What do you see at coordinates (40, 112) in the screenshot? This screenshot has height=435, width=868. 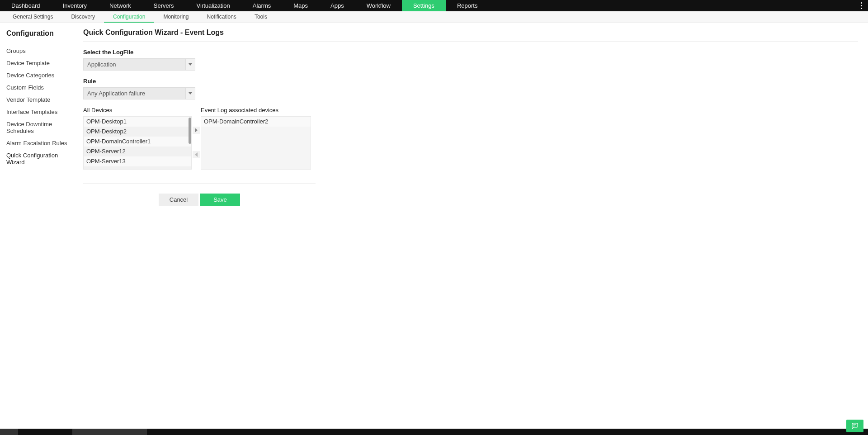 I see `sidebar-item-interface-templates: Interface Templates` at bounding box center [40, 112].